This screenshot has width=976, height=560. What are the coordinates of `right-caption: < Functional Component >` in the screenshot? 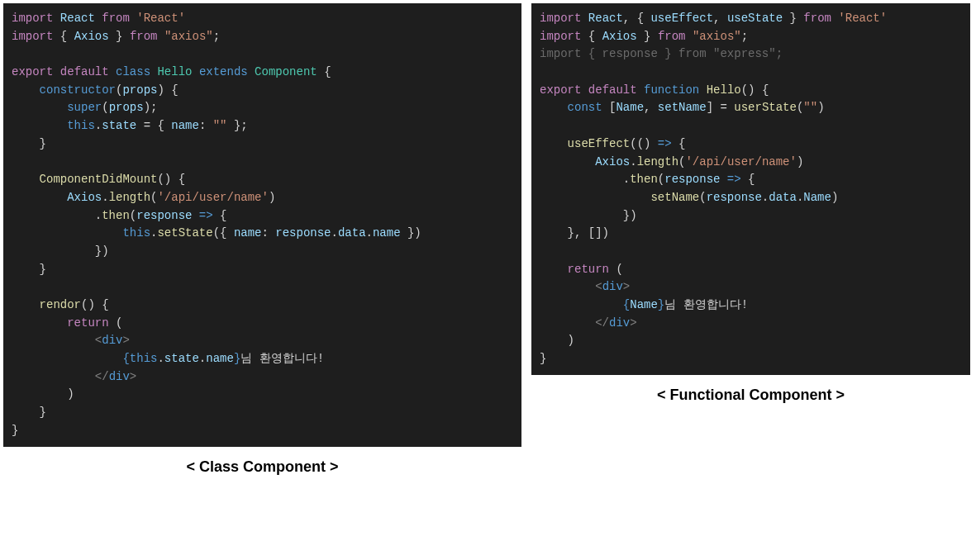 It's located at (750, 395).